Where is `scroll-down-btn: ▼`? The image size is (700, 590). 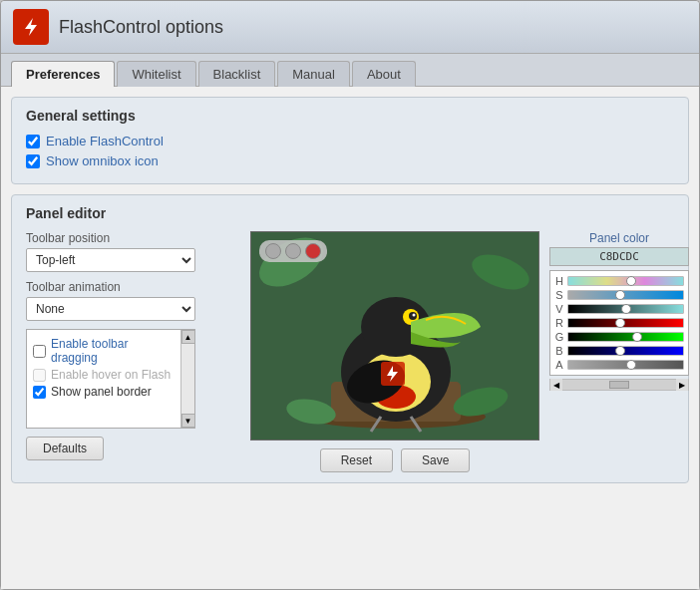 scroll-down-btn: ▼ is located at coordinates (188, 421).